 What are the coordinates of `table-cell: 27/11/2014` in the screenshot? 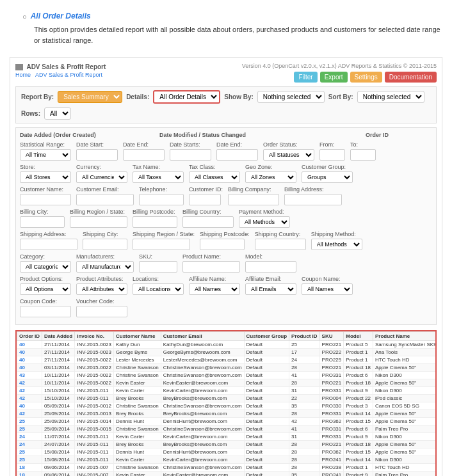 It's located at (59, 360).